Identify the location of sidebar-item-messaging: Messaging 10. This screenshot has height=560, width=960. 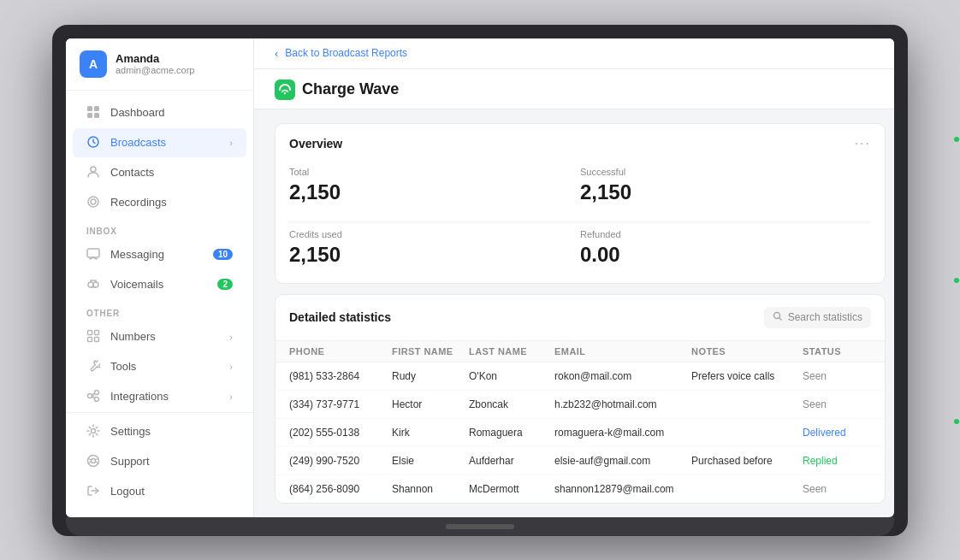
(159, 255).